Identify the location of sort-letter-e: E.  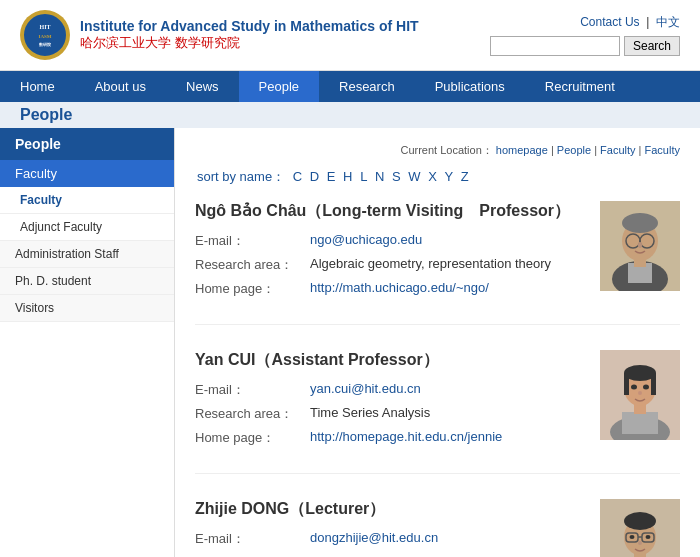
(332, 176).